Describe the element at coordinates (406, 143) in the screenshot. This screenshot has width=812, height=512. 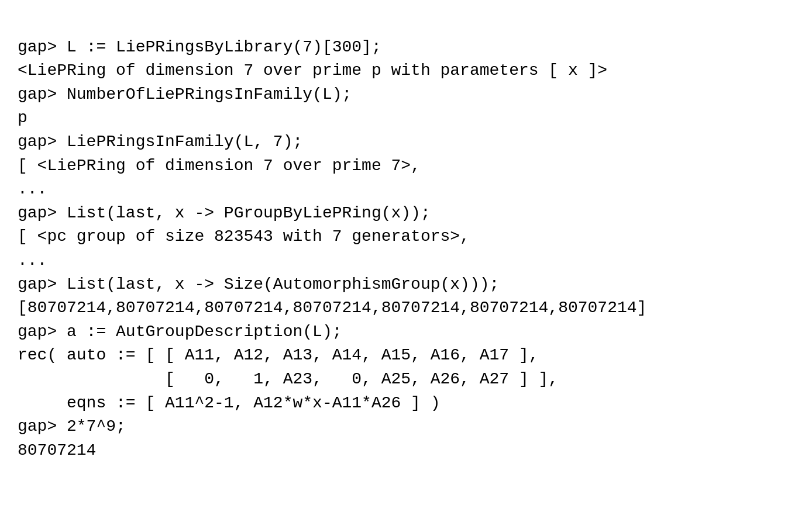
I see `terminal-line: gap> LiePRingsInFamily(L, 7);` at that location.